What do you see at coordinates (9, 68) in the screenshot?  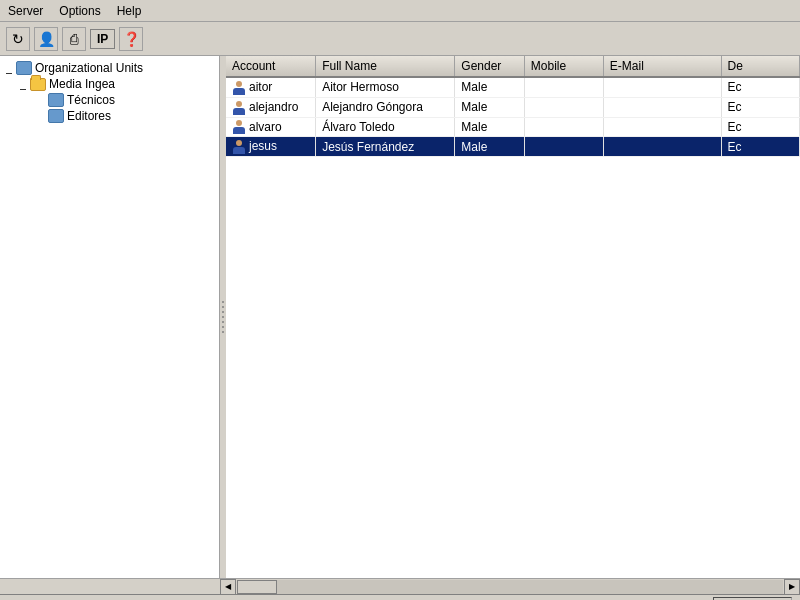 I see `expand-icon-root: ⎯` at bounding box center [9, 68].